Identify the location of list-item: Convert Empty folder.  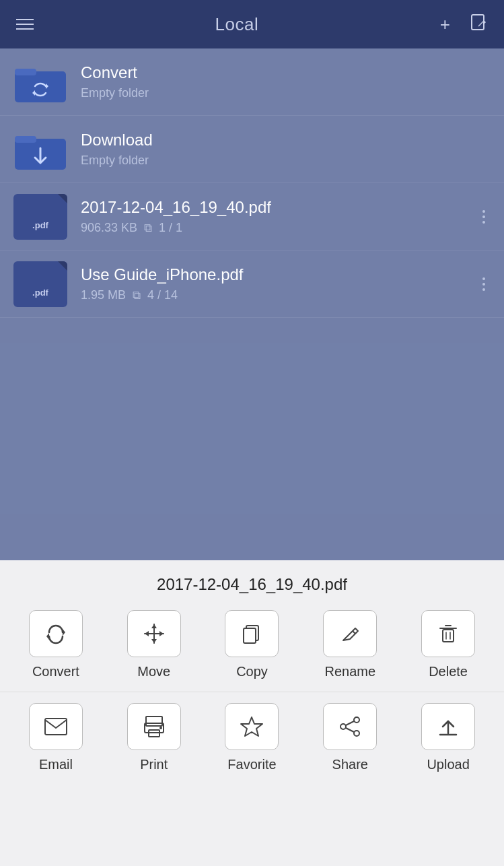
(252, 82).